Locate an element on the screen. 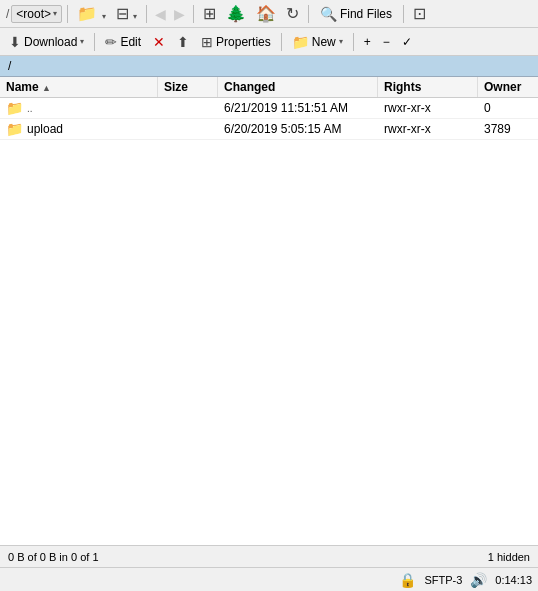 The width and height of the screenshot is (538, 591). root-label: <root> is located at coordinates (34, 14).